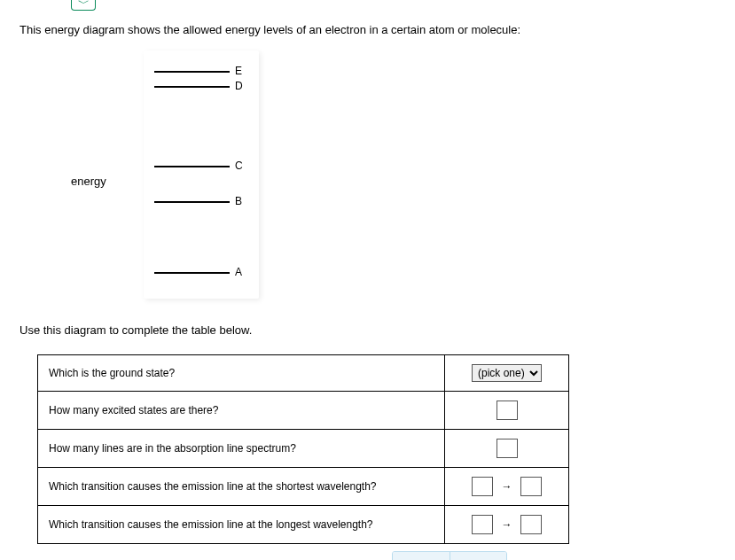 The image size is (735, 560). What do you see at coordinates (303, 374) in the screenshot?
I see `table-row: Which is the ground state? (pick one)` at bounding box center [303, 374].